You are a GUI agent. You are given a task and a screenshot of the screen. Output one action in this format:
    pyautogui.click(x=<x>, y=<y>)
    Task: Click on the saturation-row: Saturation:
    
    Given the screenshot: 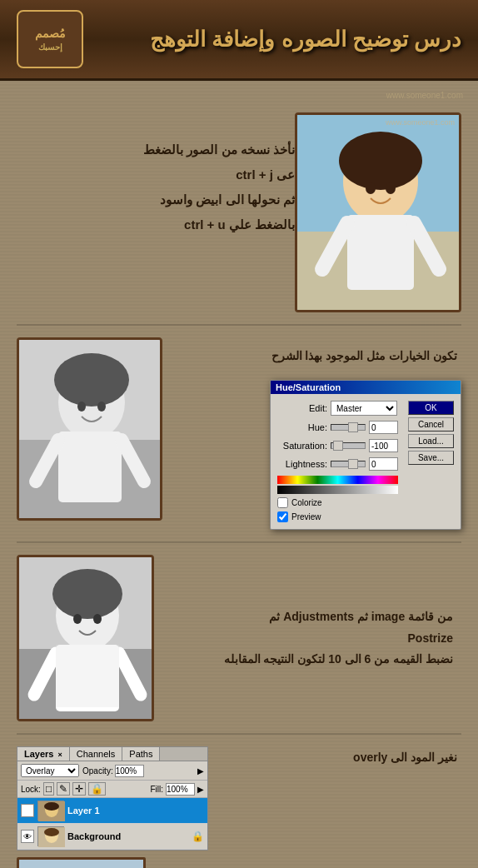 What is the action you would take?
    pyautogui.click(x=338, y=446)
    